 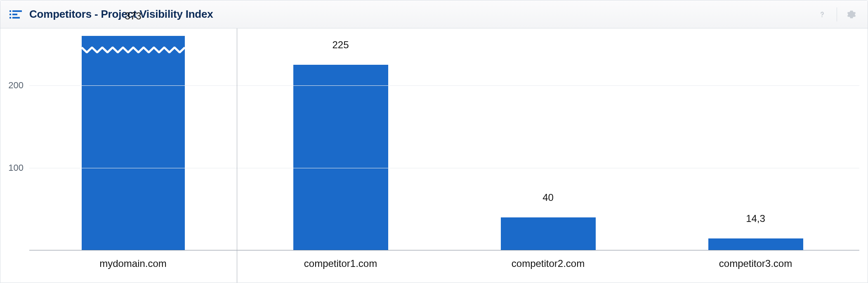 What do you see at coordinates (340, 45) in the screenshot?
I see `bar-value-label: 225` at bounding box center [340, 45].